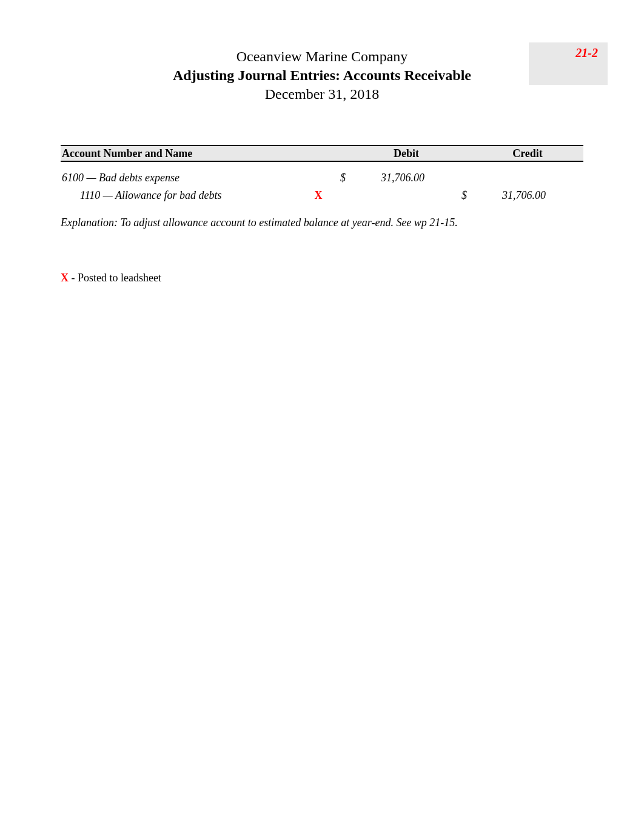 The height and width of the screenshot is (835, 644). I want to click on page-reference: 21-2, so click(587, 53).